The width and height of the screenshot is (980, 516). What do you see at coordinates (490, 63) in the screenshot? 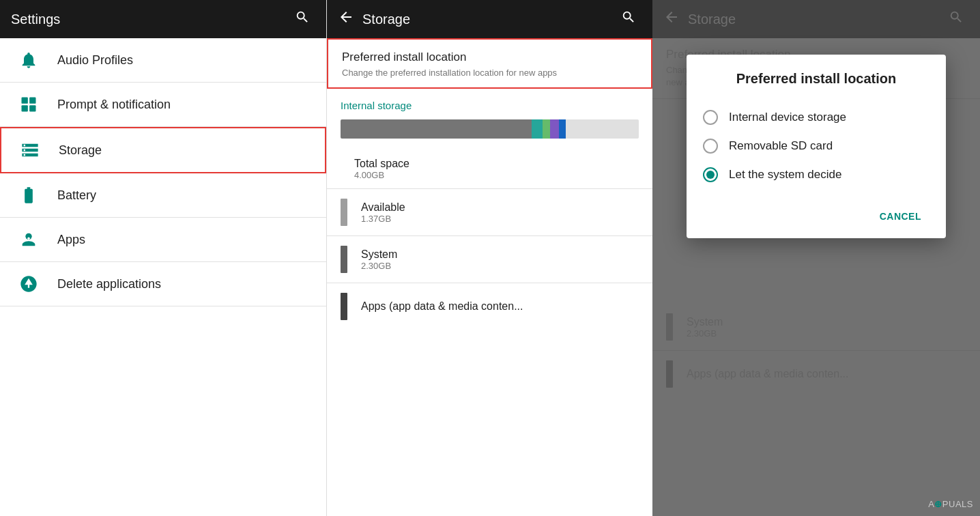
I see `preferred-install-section: Preferred install location Change the pr…` at bounding box center [490, 63].